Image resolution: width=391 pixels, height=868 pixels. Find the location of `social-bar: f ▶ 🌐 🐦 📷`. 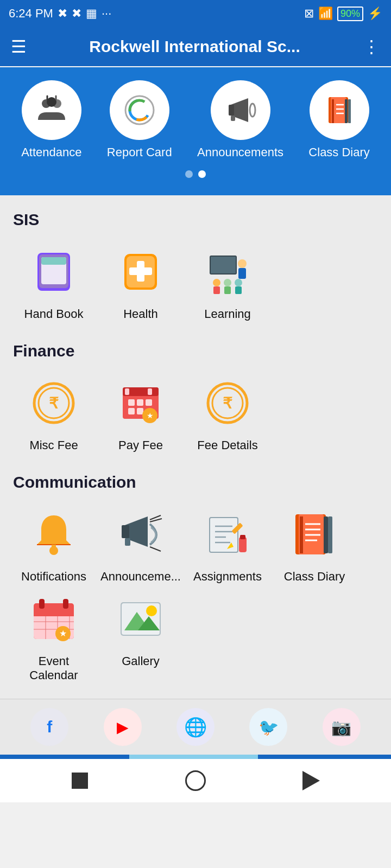

social-bar: f ▶ 🌐 🐦 📷 is located at coordinates (195, 727).